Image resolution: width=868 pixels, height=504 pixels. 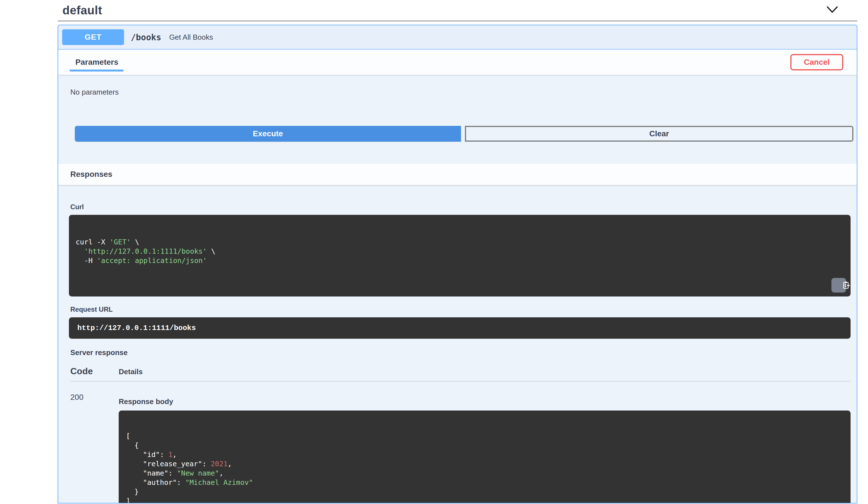 What do you see at coordinates (93, 37) in the screenshot?
I see `method-badge: GET` at bounding box center [93, 37].